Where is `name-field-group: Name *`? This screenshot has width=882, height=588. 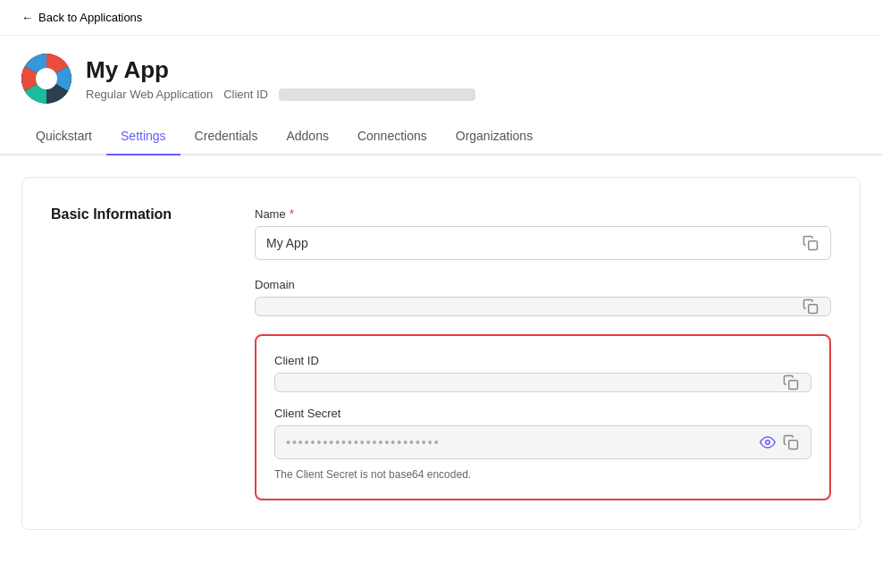
name-field-group: Name * is located at coordinates (543, 233).